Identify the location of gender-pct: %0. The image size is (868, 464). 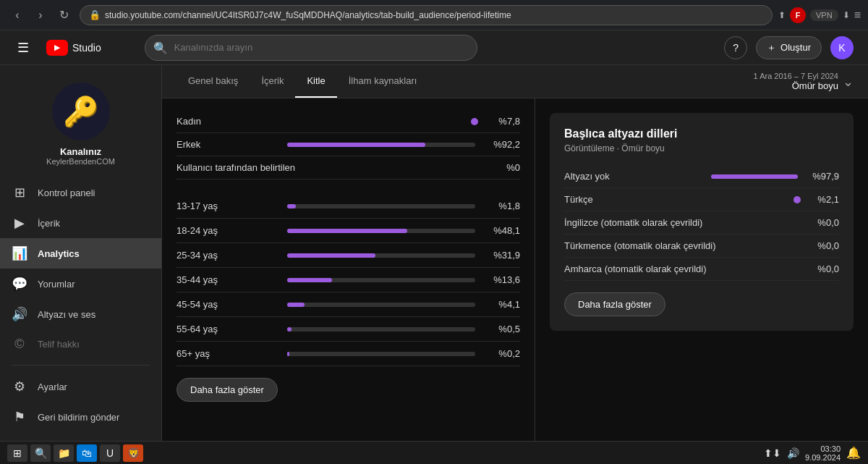
(502, 168).